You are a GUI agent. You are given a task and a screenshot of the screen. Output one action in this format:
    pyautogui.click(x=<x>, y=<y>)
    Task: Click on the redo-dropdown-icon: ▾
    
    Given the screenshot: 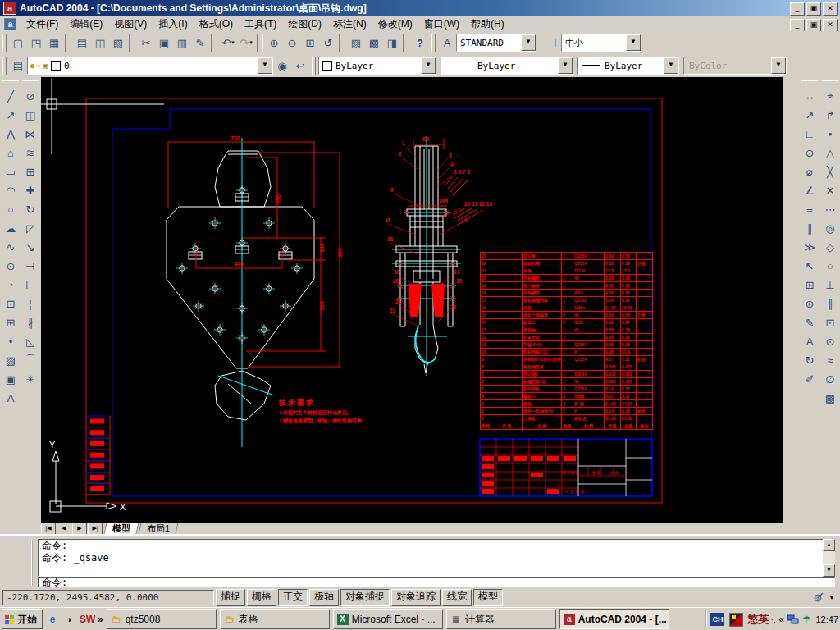 What is the action you would take?
    pyautogui.click(x=251, y=43)
    